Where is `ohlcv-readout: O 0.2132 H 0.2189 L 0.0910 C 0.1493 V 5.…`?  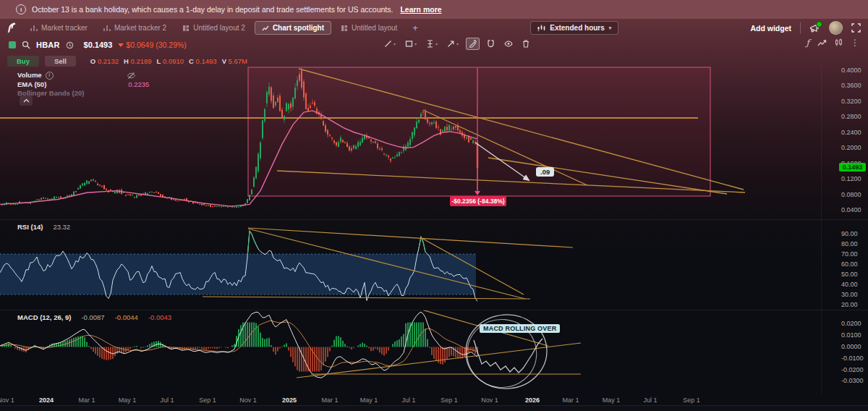 ohlcv-readout: O 0.2132 H 0.2189 L 0.0910 C 0.1493 V 5.… is located at coordinates (169, 61).